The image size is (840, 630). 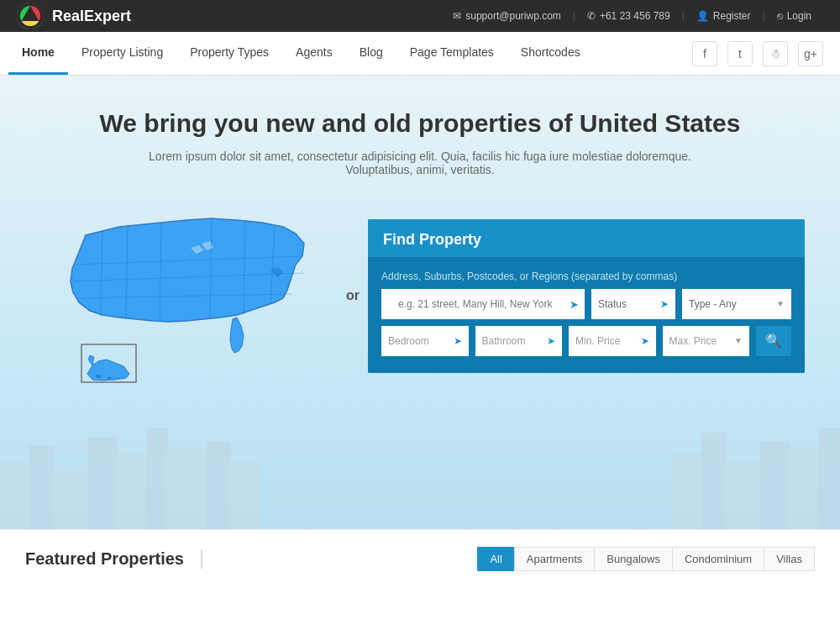 I want to click on nav-item-property-types: Property Types, so click(x=229, y=54).